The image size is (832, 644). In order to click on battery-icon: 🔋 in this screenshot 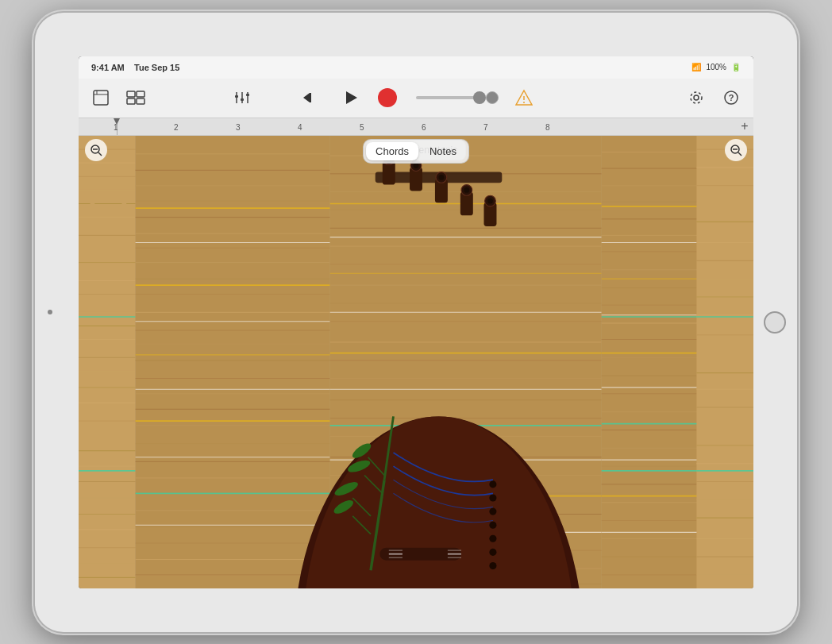, I will do `click(736, 67)`.